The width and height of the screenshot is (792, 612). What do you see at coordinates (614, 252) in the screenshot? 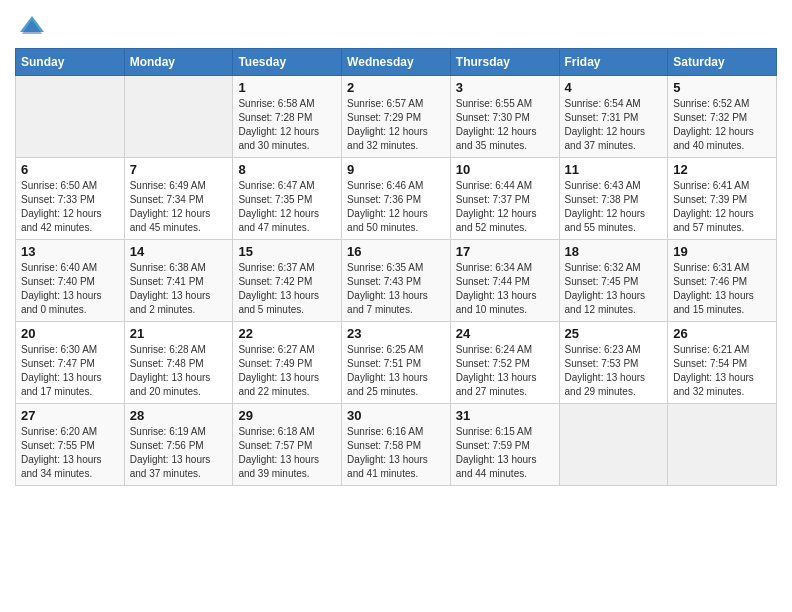
I see `day-number: 18` at bounding box center [614, 252].